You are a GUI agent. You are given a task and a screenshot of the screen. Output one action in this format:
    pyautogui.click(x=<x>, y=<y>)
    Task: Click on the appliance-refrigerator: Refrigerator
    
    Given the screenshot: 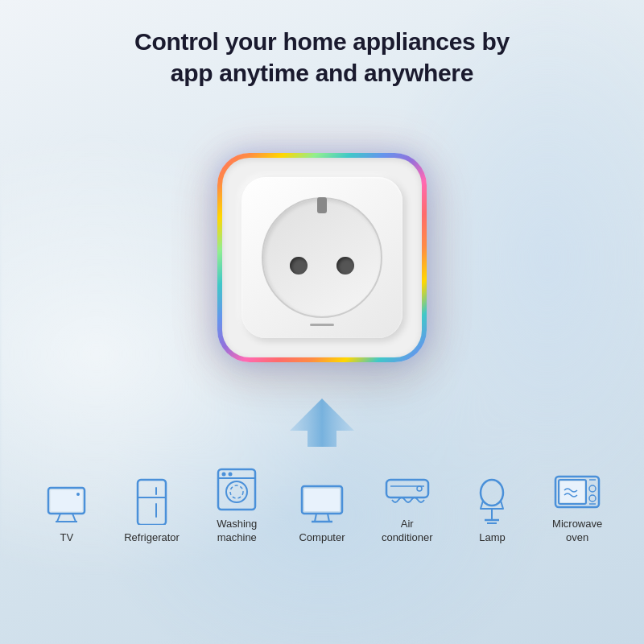 What is the action you would take?
    pyautogui.click(x=152, y=512)
    